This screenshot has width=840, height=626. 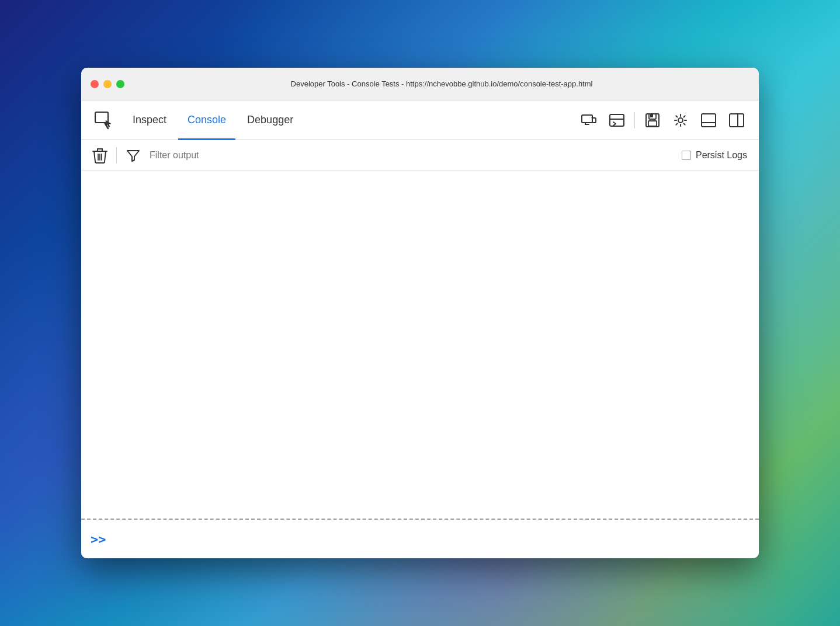 What do you see at coordinates (432, 539) in the screenshot?
I see `console-input` at bounding box center [432, 539].